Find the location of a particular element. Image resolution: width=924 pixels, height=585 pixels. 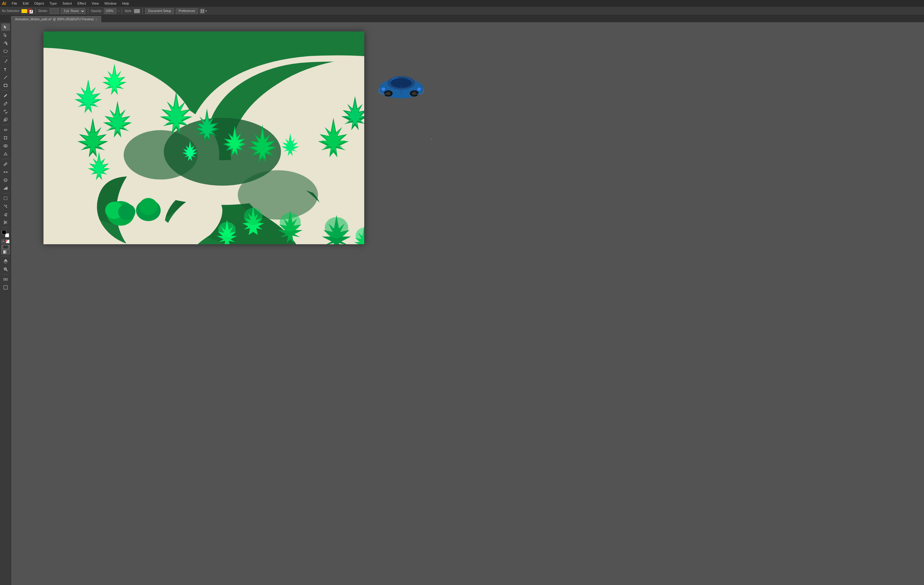

swap-colors-icon is located at coordinates (3, 242).